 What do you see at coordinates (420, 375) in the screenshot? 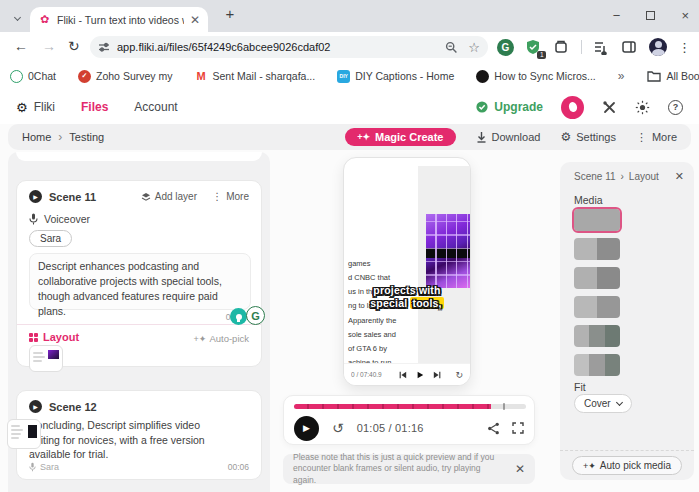
I see `preview-play-button` at bounding box center [420, 375].